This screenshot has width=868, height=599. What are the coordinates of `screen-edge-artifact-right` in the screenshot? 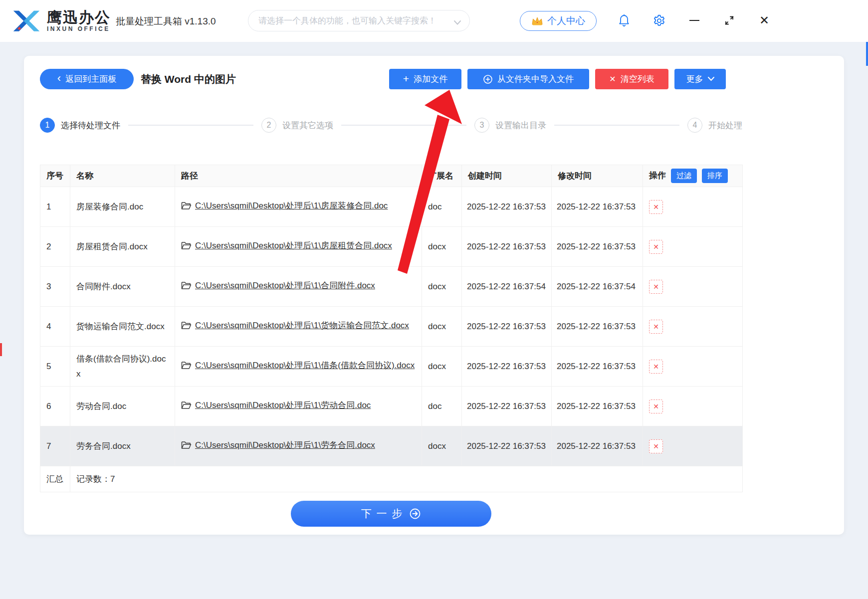 It's located at (867, 54).